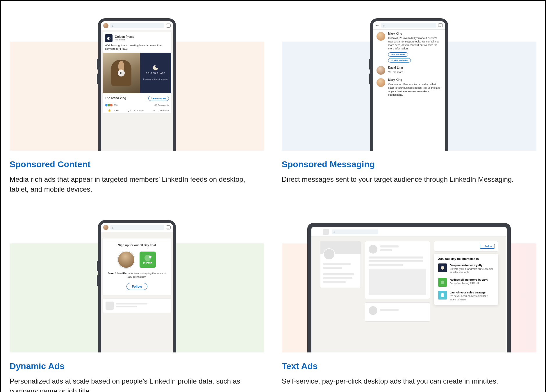 This screenshot has height=392, width=546. I want to click on ad-subtitle: So we're offering 25% off, so click(469, 283).